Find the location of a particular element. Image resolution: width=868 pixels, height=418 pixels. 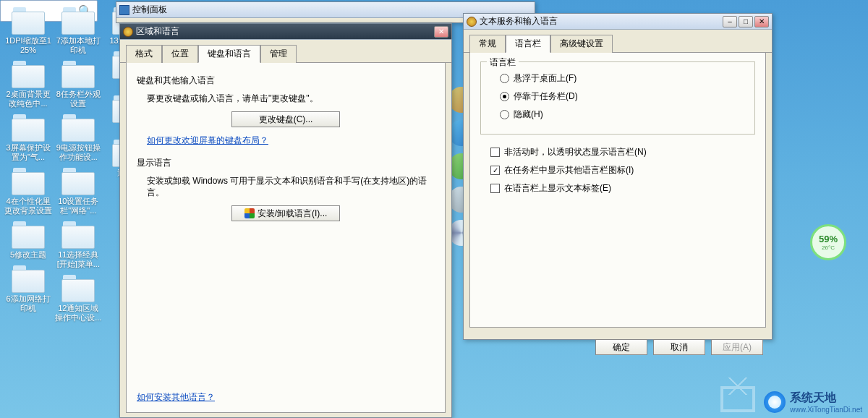

desktop-icon-label: 3屏幕保护设置为"气... is located at coordinates (28, 153).